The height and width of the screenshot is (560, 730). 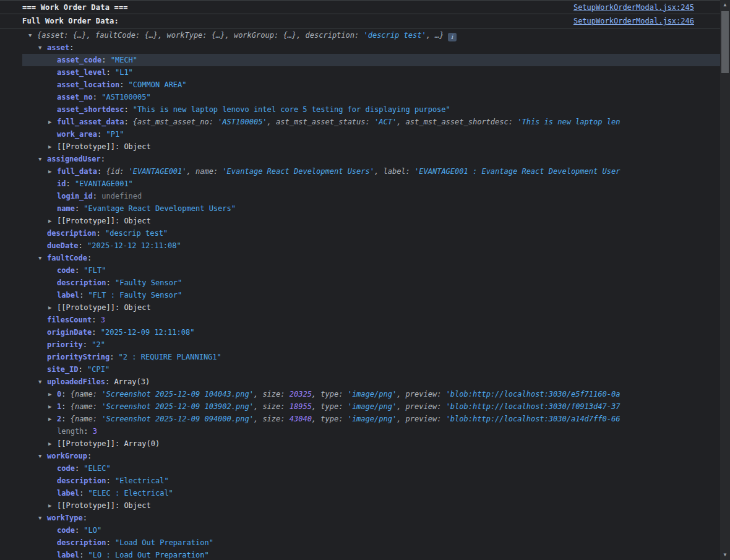 What do you see at coordinates (633, 21) in the screenshot?
I see `source-link: SetupWorkOrderModal.jsx:246` at bounding box center [633, 21].